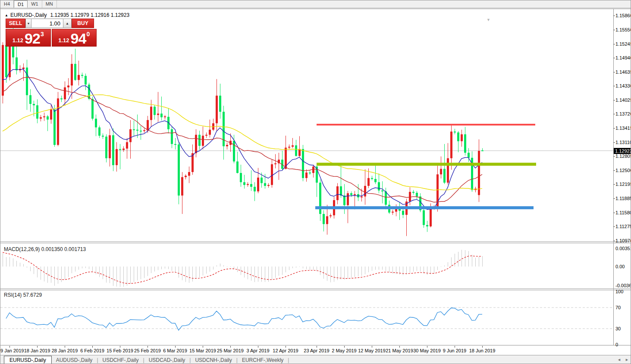 The width and height of the screenshot is (631, 364). What do you see at coordinates (121, 360) in the screenshot?
I see `symbol-tab-usdchf: USDCHF-,Daily` at bounding box center [121, 360].